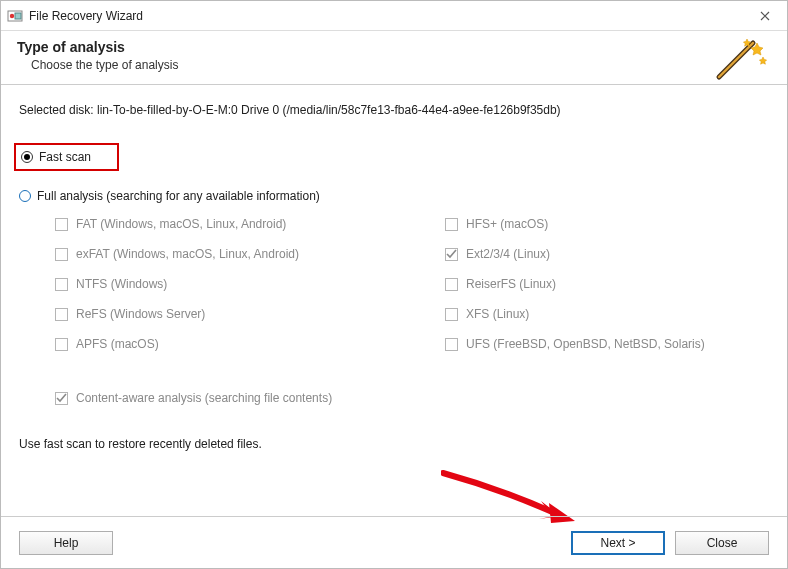 Image resolution: width=788 pixels, height=569 pixels. I want to click on fast-scan-label: Fast scan, so click(65, 157).